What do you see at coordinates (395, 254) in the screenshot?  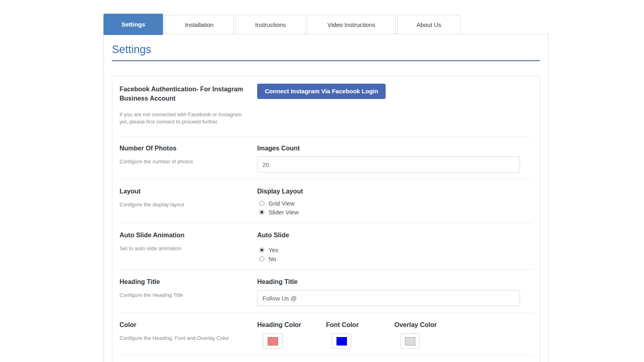 I see `auto-slide-radio-group: Yes No` at bounding box center [395, 254].